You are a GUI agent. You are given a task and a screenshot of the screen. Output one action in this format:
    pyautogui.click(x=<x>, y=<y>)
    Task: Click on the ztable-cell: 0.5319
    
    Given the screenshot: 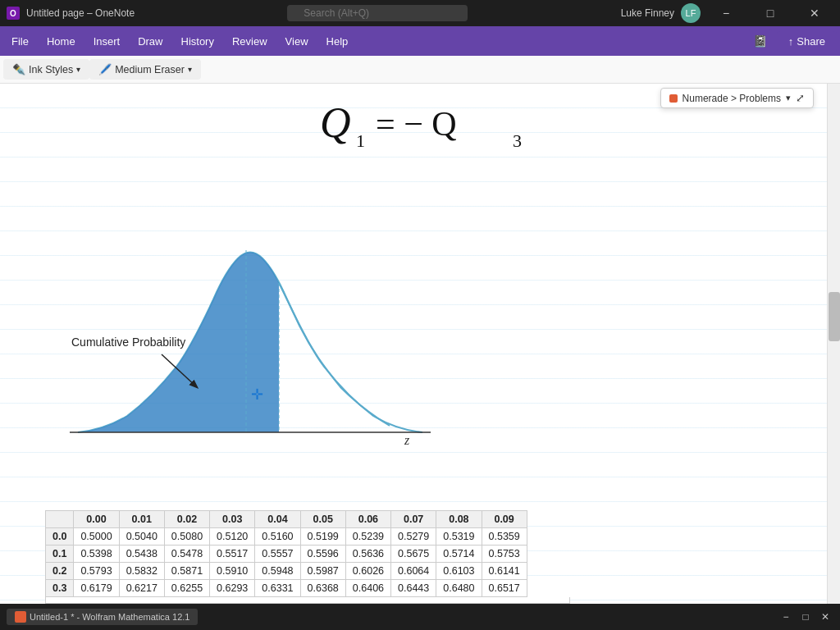 What is the action you would take?
    pyautogui.click(x=459, y=536)
    